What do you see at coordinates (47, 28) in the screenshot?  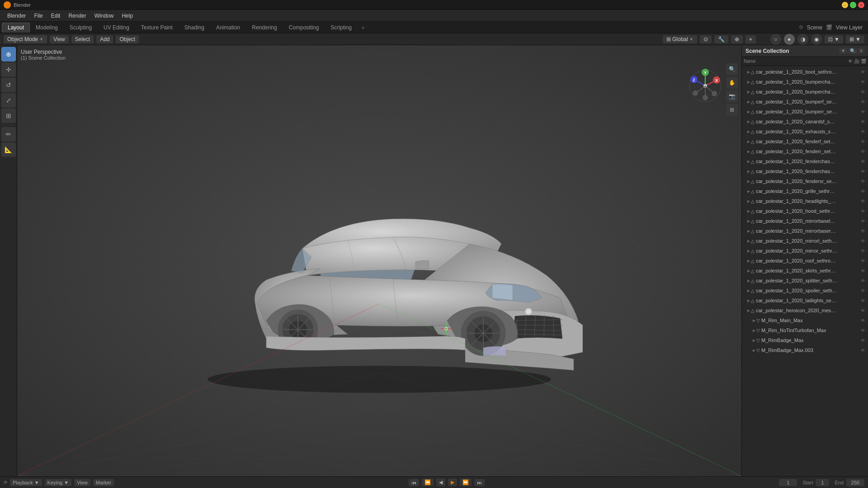 I see `tab-modeling: Modeling` at bounding box center [47, 28].